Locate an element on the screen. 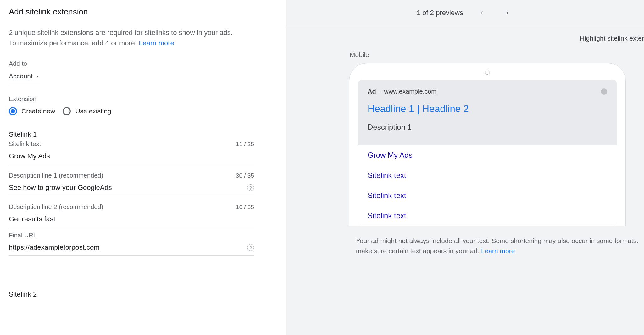  ad-domain: www.example.com is located at coordinates (410, 91).